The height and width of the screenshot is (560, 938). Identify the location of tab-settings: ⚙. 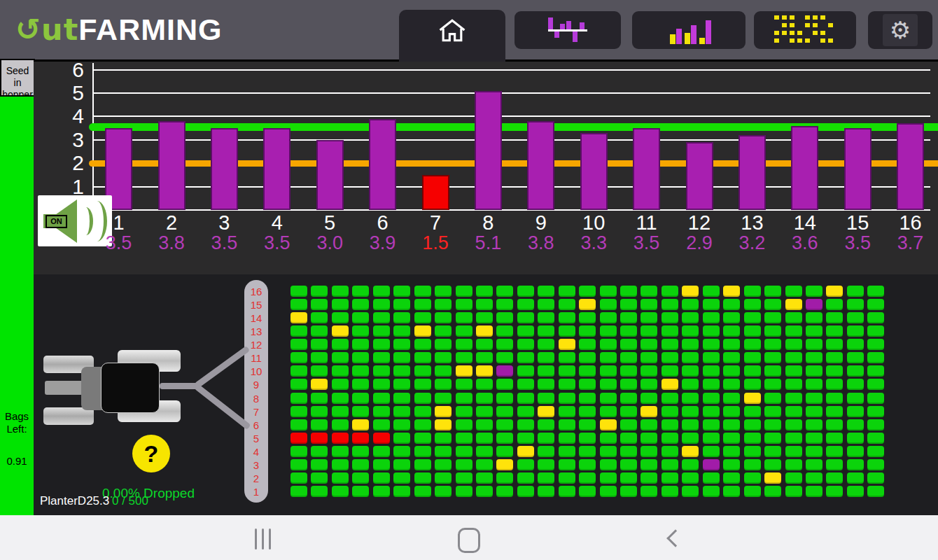
(900, 30).